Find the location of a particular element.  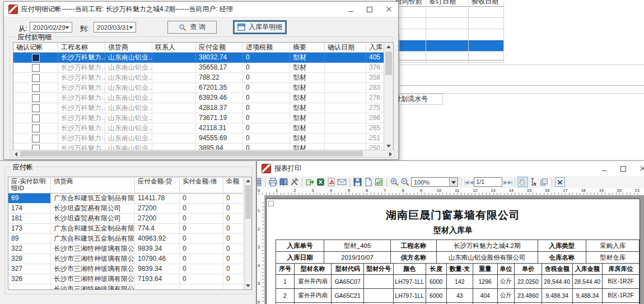

page-indicator: 1/1 is located at coordinates (488, 182).